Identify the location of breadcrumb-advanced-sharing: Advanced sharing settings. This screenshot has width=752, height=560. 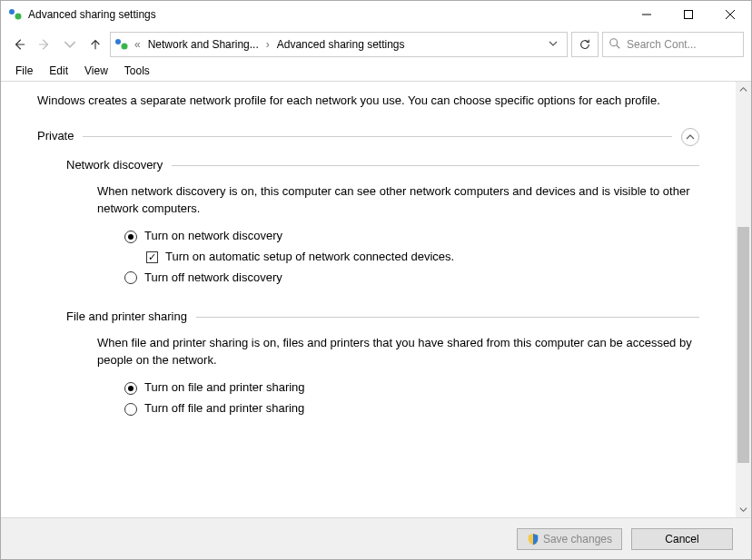
(341, 44).